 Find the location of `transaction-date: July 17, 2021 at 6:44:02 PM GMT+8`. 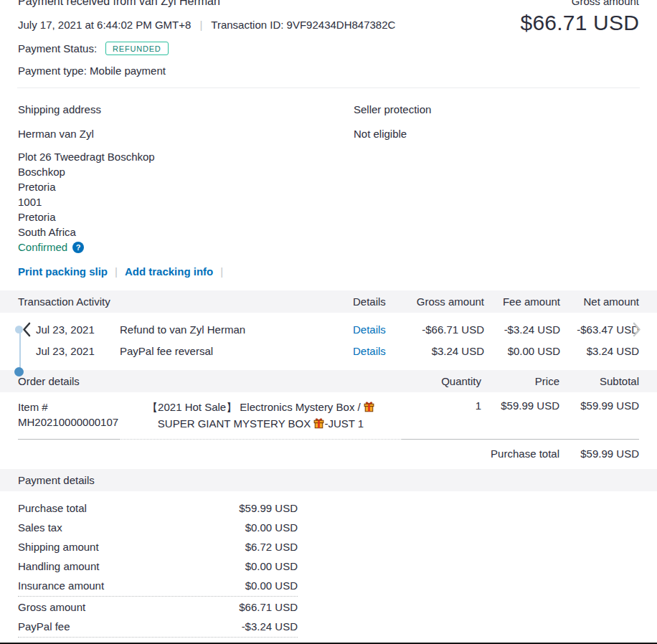

transaction-date: July 17, 2021 at 6:44:02 PM GMT+8 is located at coordinates (105, 24).